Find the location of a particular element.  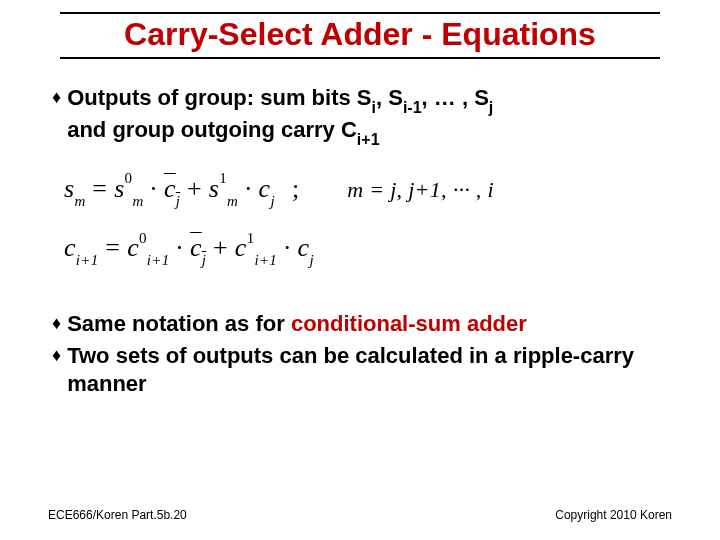

title-block: Carry-Select Adder - Equations is located at coordinates (360, 36).